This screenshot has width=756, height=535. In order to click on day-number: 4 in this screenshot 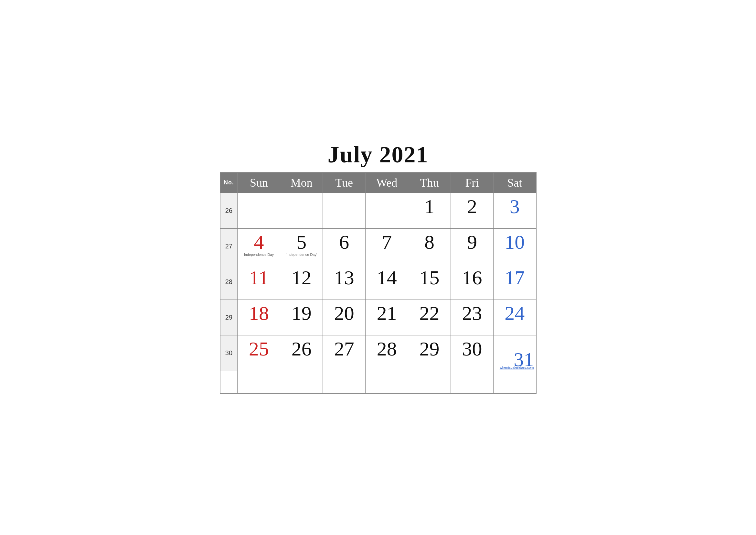, I will do `click(259, 242)`.